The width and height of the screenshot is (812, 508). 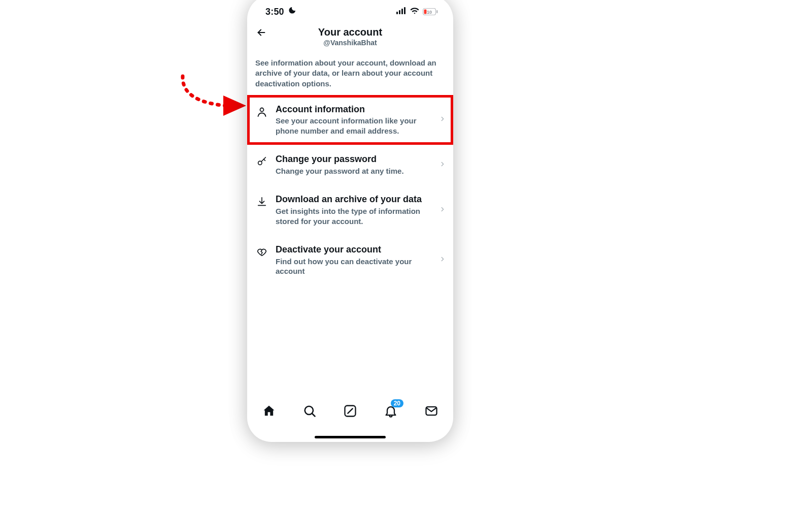 What do you see at coordinates (350, 260) in the screenshot?
I see `row-deactivate-account: Deactivate your account Find out how you…` at bounding box center [350, 260].